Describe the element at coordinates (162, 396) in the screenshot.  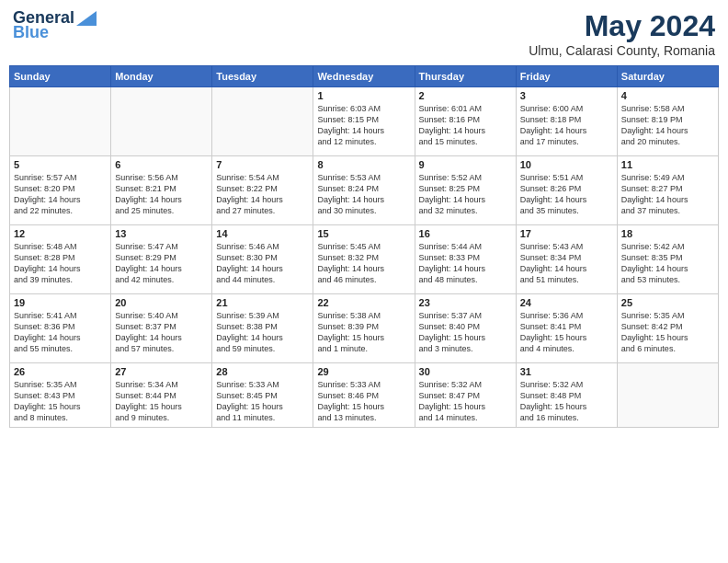
I see `calendar-day-cell: 27Sunrise: 5:34 AMSunset: 8:44 PMDayligh…` at that location.